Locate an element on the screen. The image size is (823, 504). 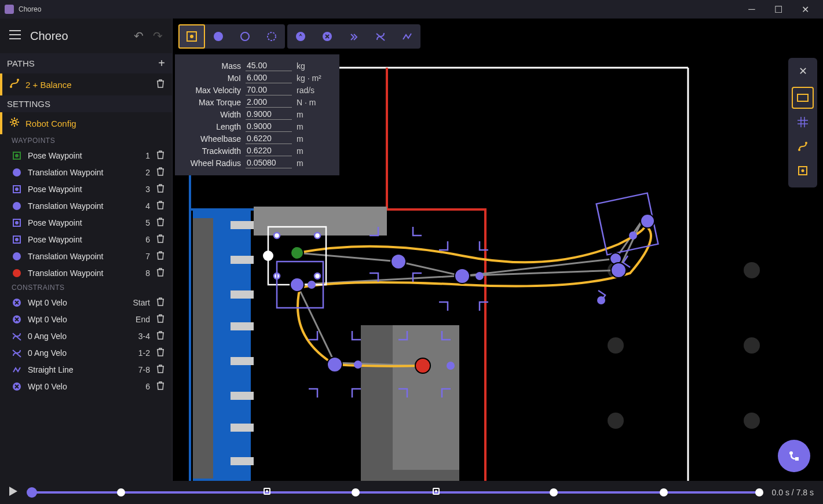
config-field-value: 0.05080 is located at coordinates (269, 163).